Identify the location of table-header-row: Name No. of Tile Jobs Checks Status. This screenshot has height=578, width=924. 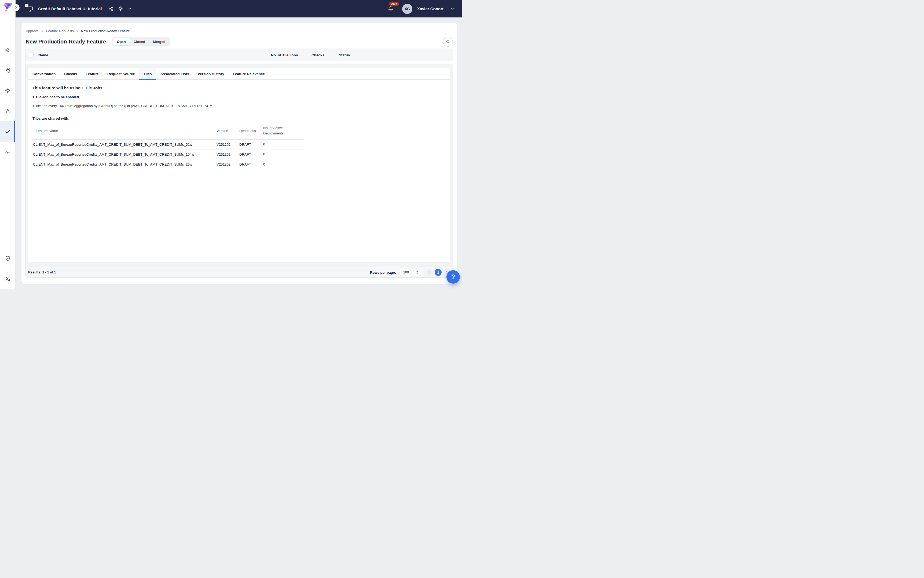
(239, 55).